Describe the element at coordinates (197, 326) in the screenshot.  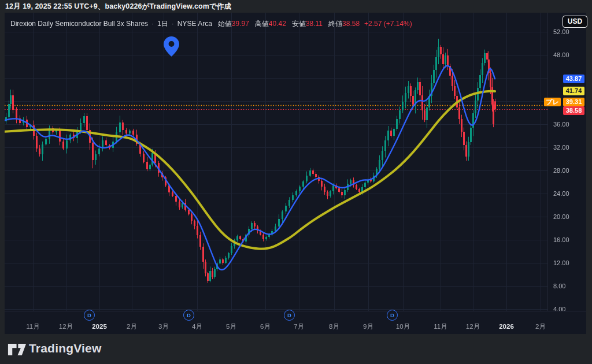
I see `time-tick-4月: 4月` at that location.